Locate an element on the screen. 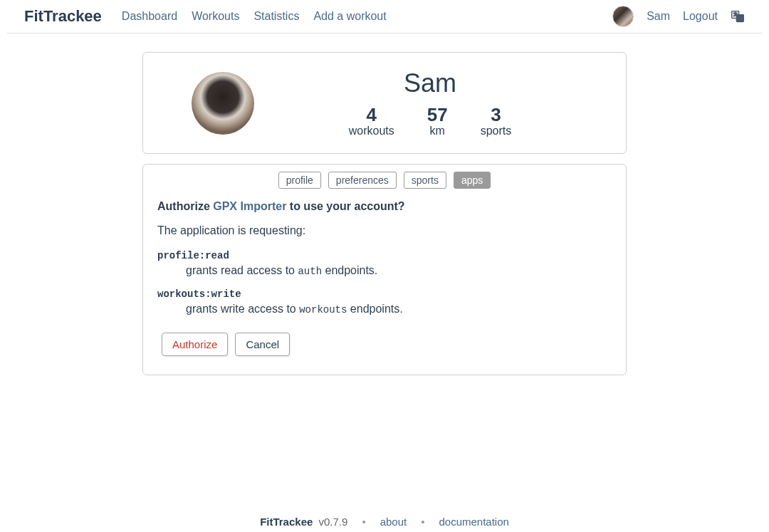 The image size is (769, 532). tab-profile: profile is located at coordinates (300, 180).